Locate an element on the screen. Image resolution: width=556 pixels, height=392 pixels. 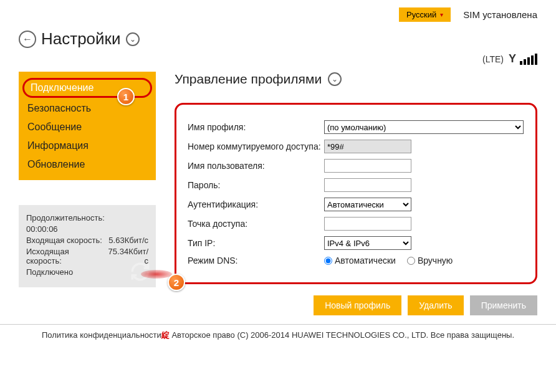
profile-name-label: Имя профиля: is located at coordinates (254, 127).